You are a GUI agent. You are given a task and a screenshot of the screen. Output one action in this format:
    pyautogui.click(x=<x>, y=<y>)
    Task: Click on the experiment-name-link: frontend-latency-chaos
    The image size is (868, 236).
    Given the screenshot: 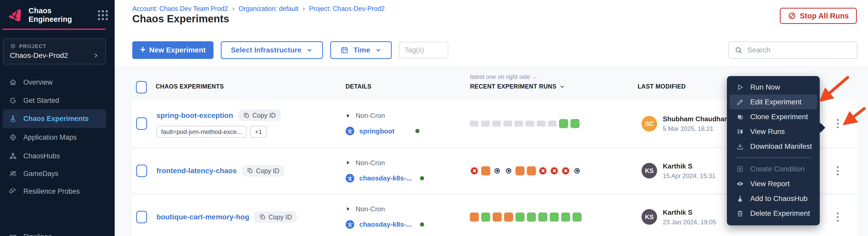 What is the action you would take?
    pyautogui.click(x=197, y=171)
    